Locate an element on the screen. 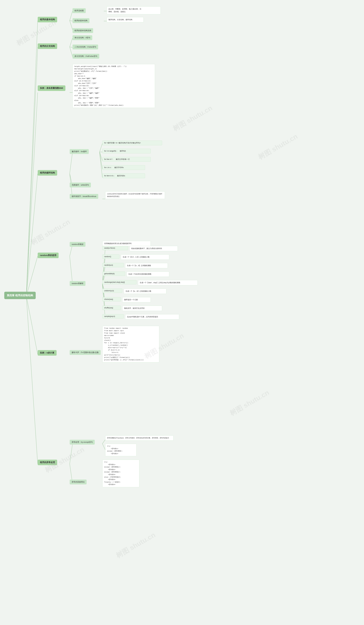 Image resolution: width=364 pixels, height=625 pixels. detail-exception-desc: 异常回溯标记Traceback、异常文件路径、异常发生的代码行数、异常类型、异常… is located at coordinates (139, 438).